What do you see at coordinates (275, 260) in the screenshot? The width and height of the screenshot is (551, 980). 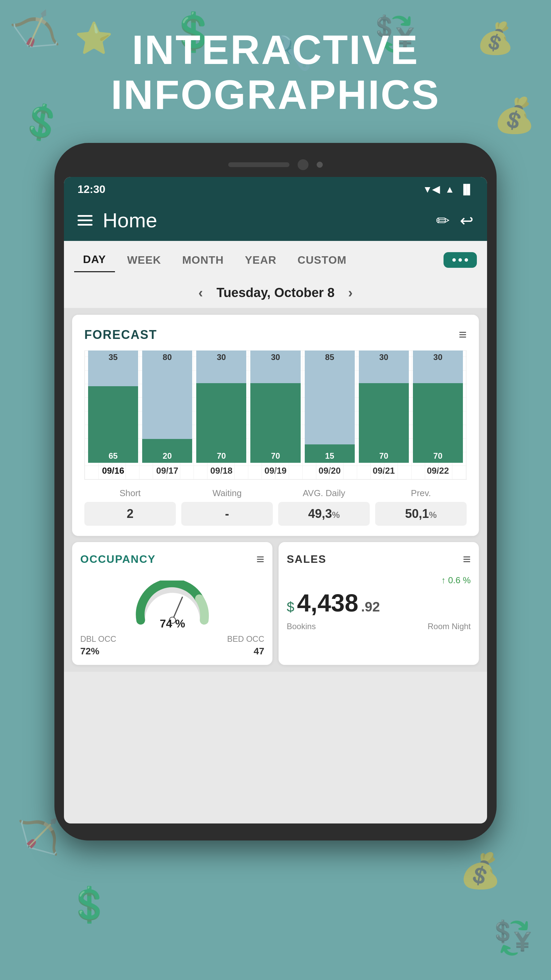 I see `tab-bar: DAY WEEK MONTH YEAR CUSTOM` at bounding box center [275, 260].